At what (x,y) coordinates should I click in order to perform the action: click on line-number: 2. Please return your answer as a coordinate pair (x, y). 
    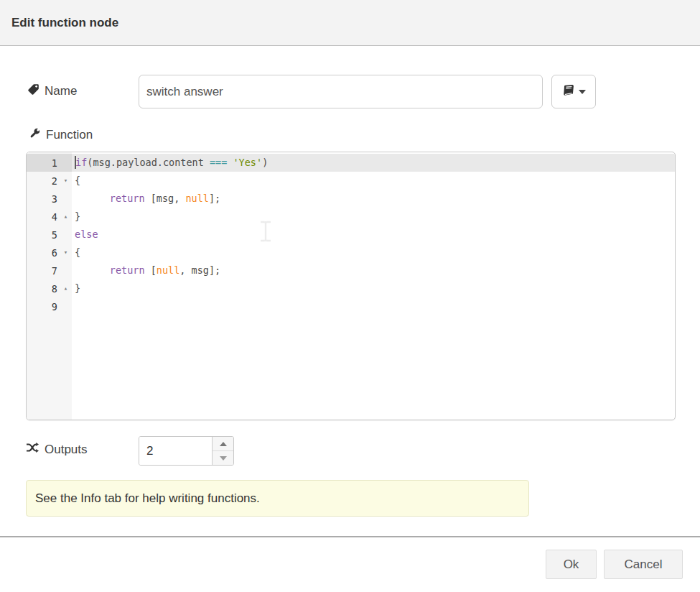
    Looking at the image, I should click on (43, 181).